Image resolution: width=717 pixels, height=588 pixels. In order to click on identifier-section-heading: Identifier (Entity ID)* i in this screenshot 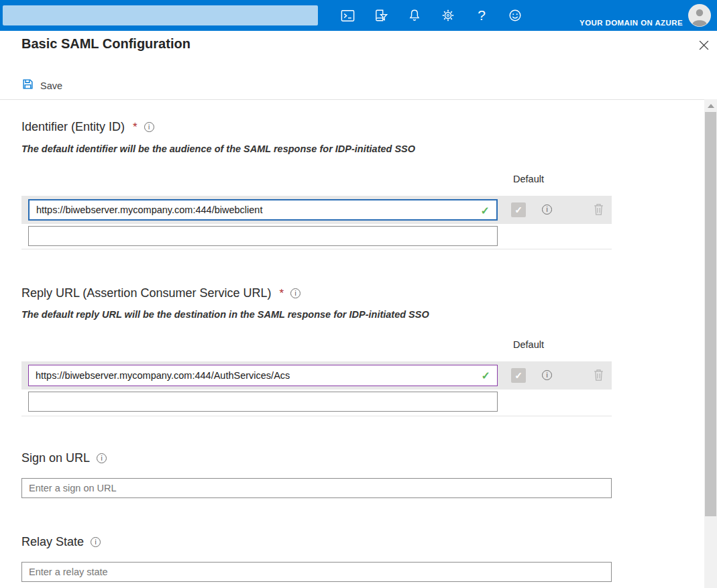, I will do `click(88, 127)`.